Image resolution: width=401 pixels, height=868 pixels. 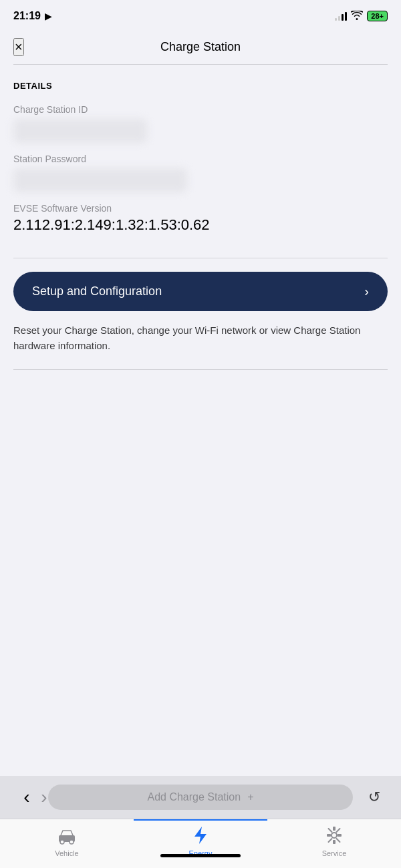 What do you see at coordinates (200, 110) in the screenshot?
I see `charge-station-id-label: Charge Station ID` at bounding box center [200, 110].